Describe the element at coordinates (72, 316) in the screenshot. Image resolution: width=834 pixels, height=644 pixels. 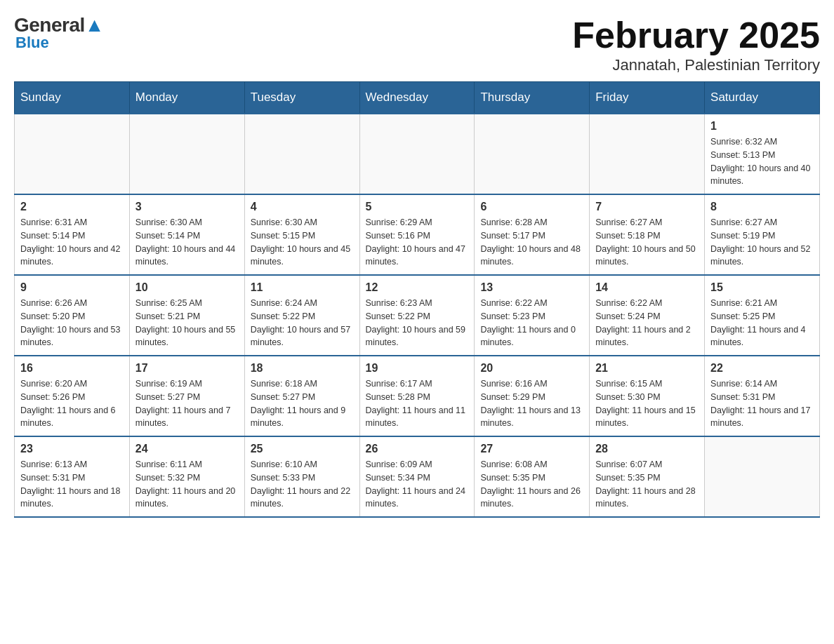
I see `calendar-cell-w3-d1: 9Sunrise: 6:26 AMSunset: 5:20 PMDaylight…` at that location.